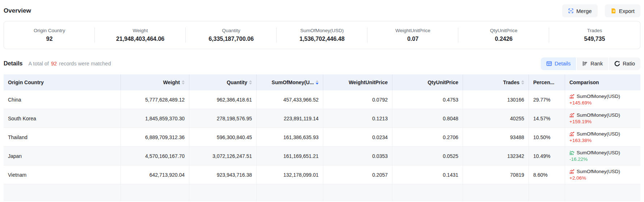 The width and height of the screenshot is (644, 202). I want to click on cell-weight: 642,713,920.04, so click(155, 175).